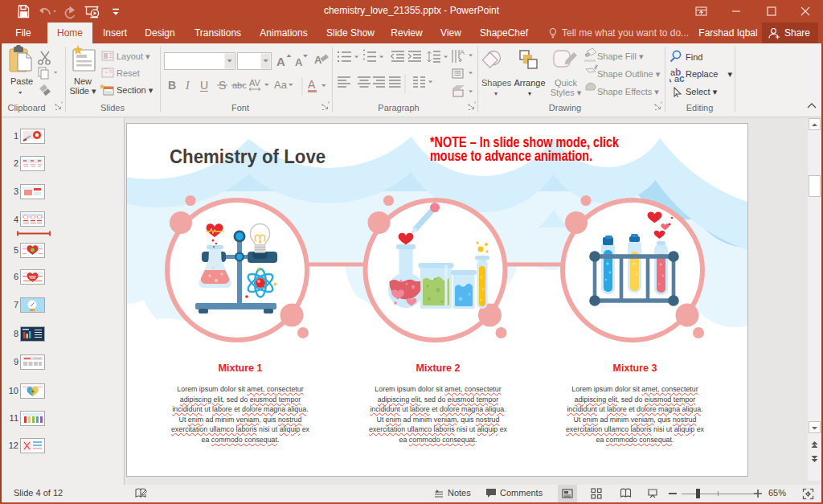 This screenshot has width=823, height=504. Describe the element at coordinates (204, 85) in the screenshot. I see `svg-text: U` at that location.